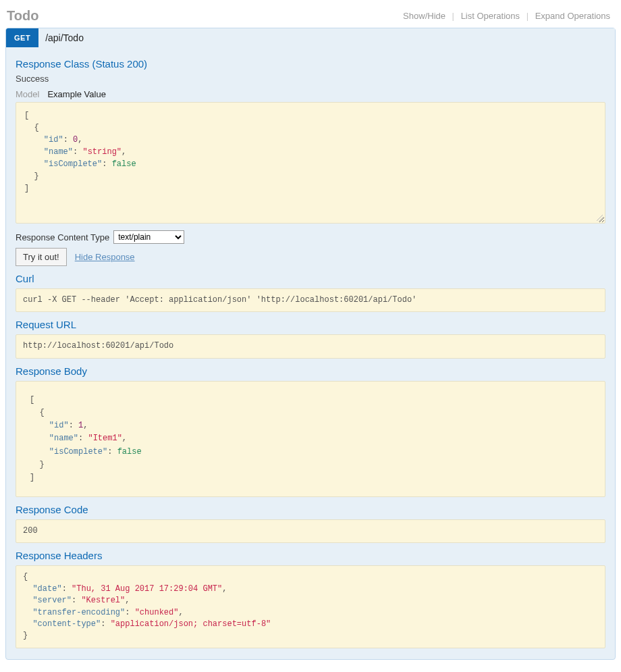  Describe the element at coordinates (310, 78) in the screenshot. I see `response-class-subtitle: Success` at that location.